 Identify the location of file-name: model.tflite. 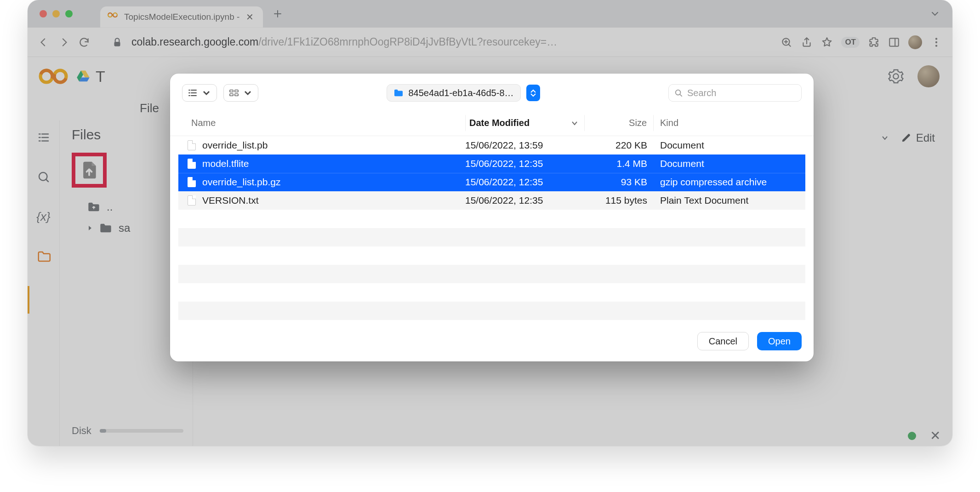
(226, 164).